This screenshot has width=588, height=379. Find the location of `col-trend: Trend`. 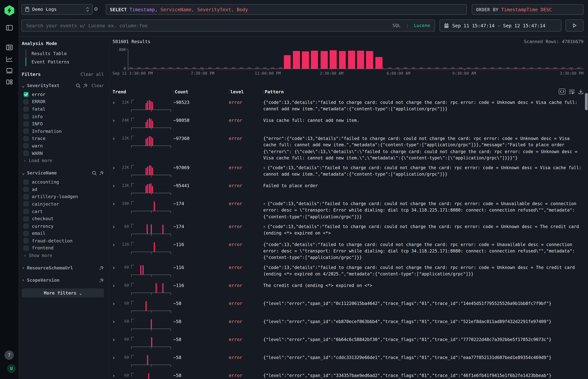

col-trend: Trend is located at coordinates (119, 92).